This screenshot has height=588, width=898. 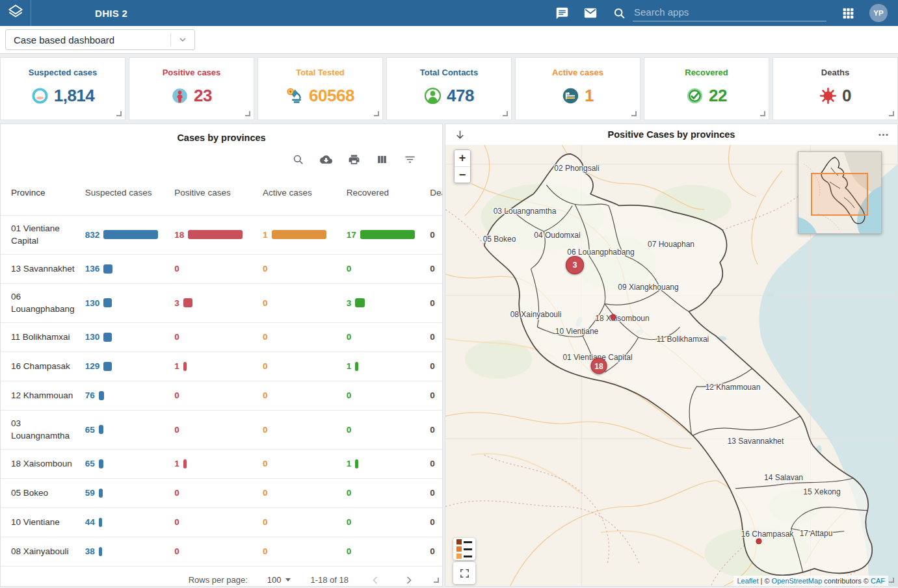 What do you see at coordinates (218, 464) in the screenshot?
I see `positive-cell: 1` at bounding box center [218, 464].